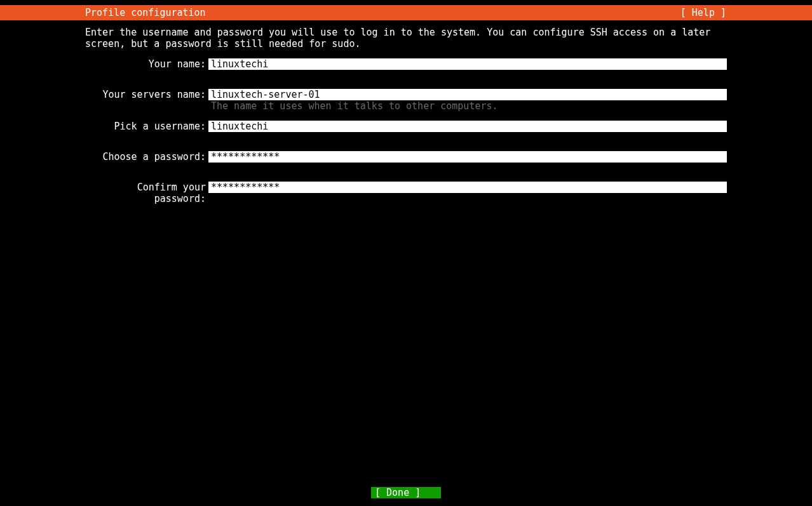 The width and height of the screenshot is (812, 506). I want to click on header-bar: Profile configuration [ Help ], so click(406, 13).